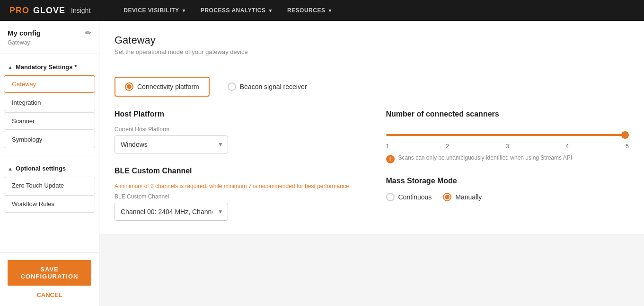 This screenshot has width=644, height=306. What do you see at coordinates (129, 87) in the screenshot?
I see `connectivity-radio-circle` at bounding box center [129, 87].